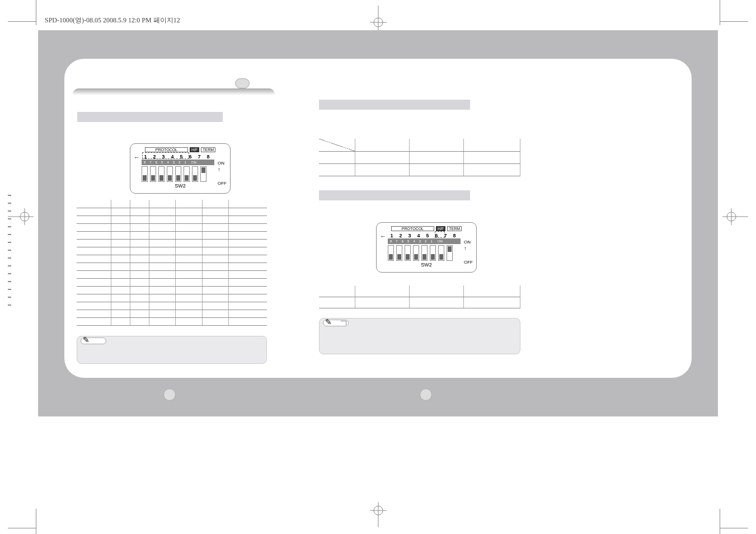 The width and height of the screenshot is (756, 534). Describe the element at coordinates (172, 263) in the screenshot. I see `protocol-table` at that location.